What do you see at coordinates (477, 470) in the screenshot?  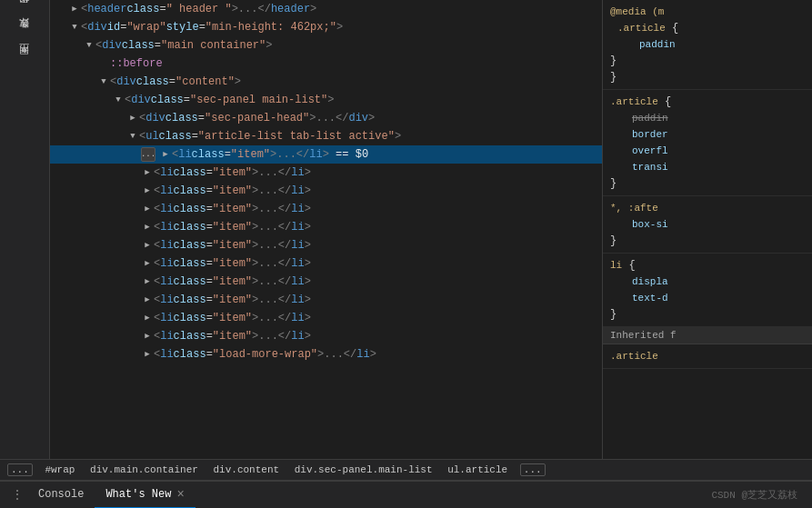 I see `breadcrumb-ul-article: ul.article` at bounding box center [477, 470].